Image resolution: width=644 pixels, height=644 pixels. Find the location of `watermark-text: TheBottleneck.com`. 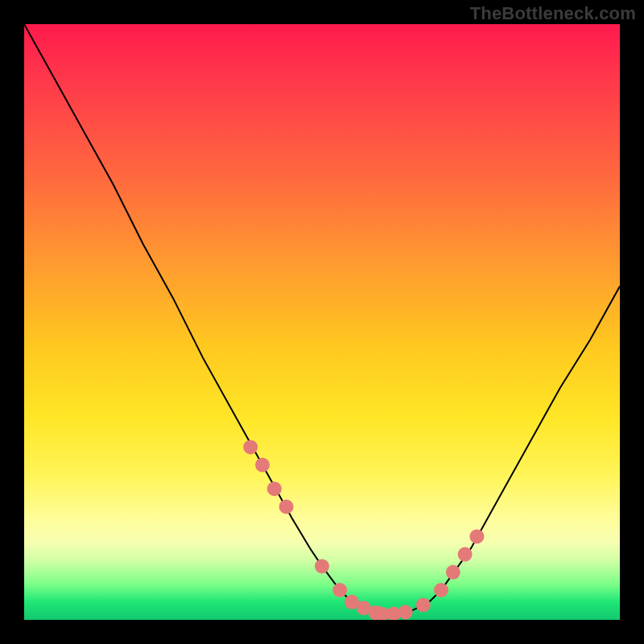

watermark-text: TheBottleneck.com is located at coordinates (553, 14).